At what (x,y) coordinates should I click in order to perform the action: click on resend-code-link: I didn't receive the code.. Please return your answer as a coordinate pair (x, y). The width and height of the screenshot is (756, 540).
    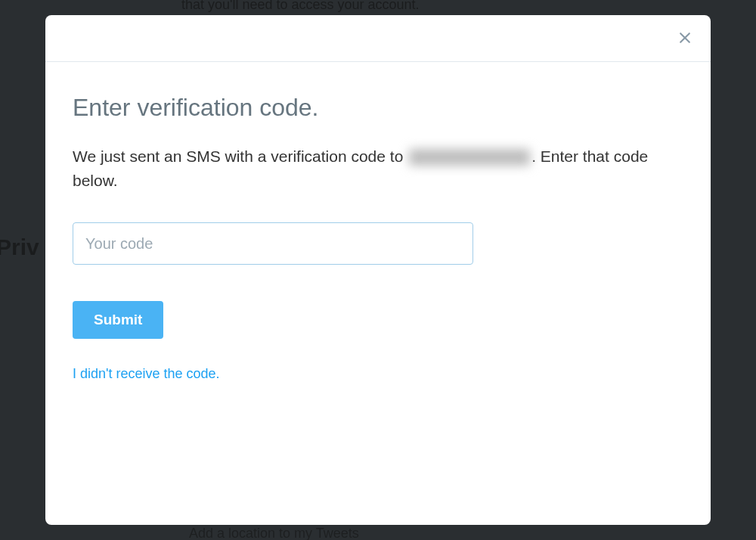
    Looking at the image, I should click on (147, 374).